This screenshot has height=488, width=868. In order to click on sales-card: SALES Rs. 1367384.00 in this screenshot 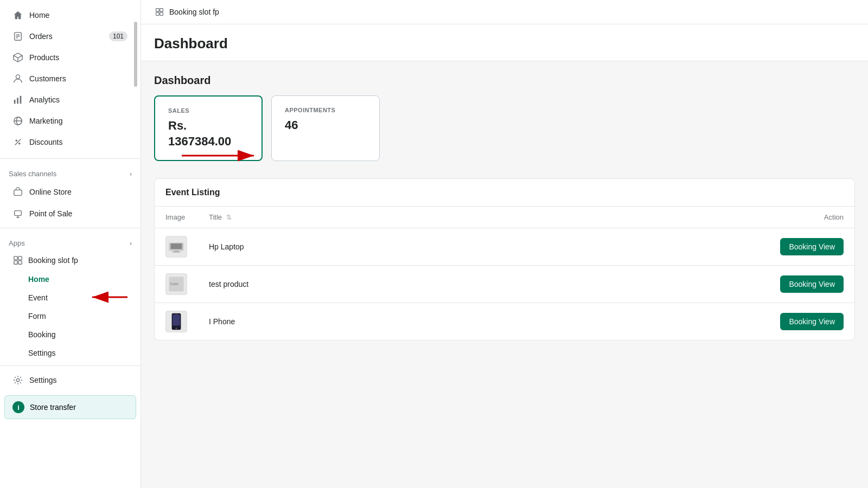, I will do `click(208, 128)`.